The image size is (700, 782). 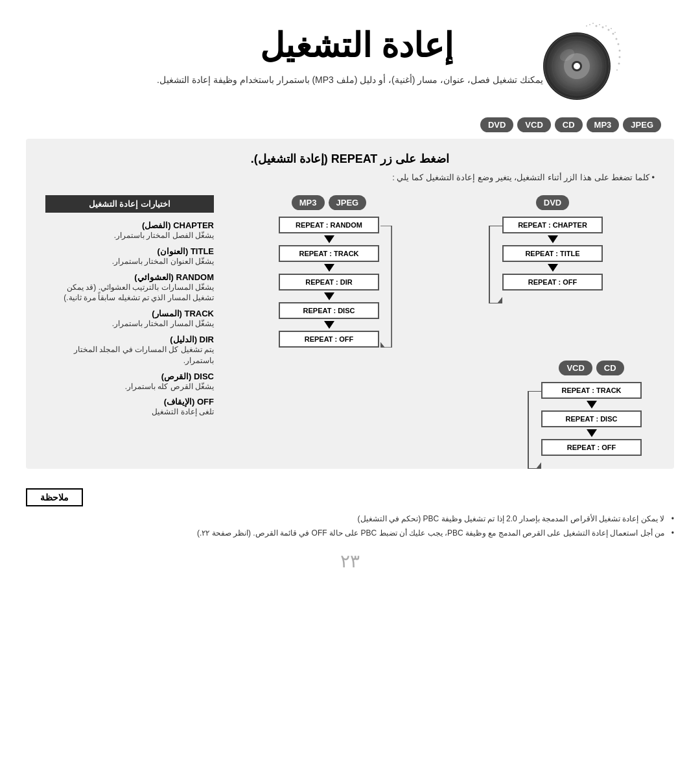 What do you see at coordinates (329, 282) in the screenshot?
I see `mp3-flow-bracket-group: REPEAT : RANDOM REPEAT : TRACK REPEAT : …` at bounding box center [329, 282].